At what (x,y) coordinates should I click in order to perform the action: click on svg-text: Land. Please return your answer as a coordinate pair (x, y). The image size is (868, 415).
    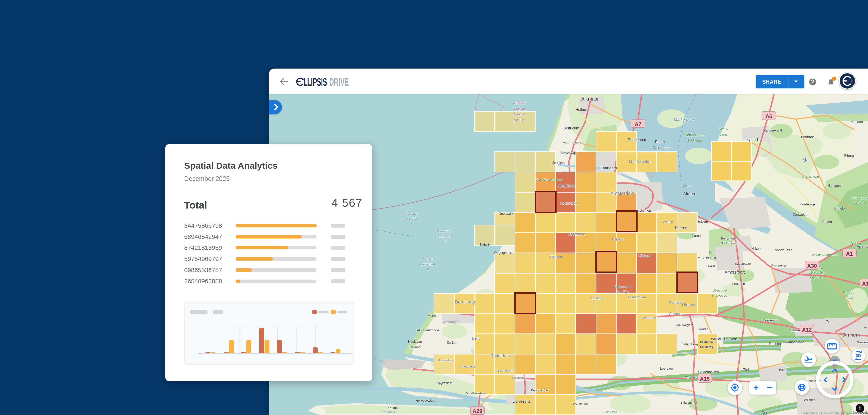
    Looking at the image, I should click on (723, 135).